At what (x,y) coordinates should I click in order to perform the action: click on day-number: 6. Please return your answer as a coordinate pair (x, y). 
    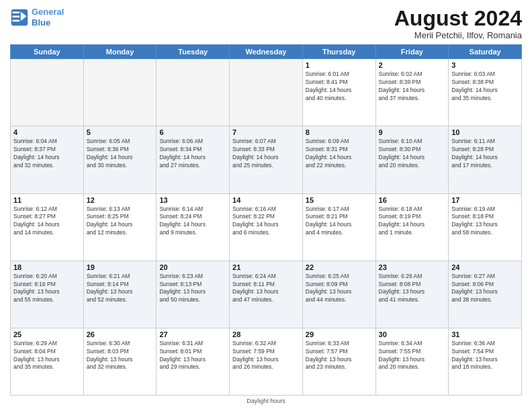
    Looking at the image, I should click on (193, 132).